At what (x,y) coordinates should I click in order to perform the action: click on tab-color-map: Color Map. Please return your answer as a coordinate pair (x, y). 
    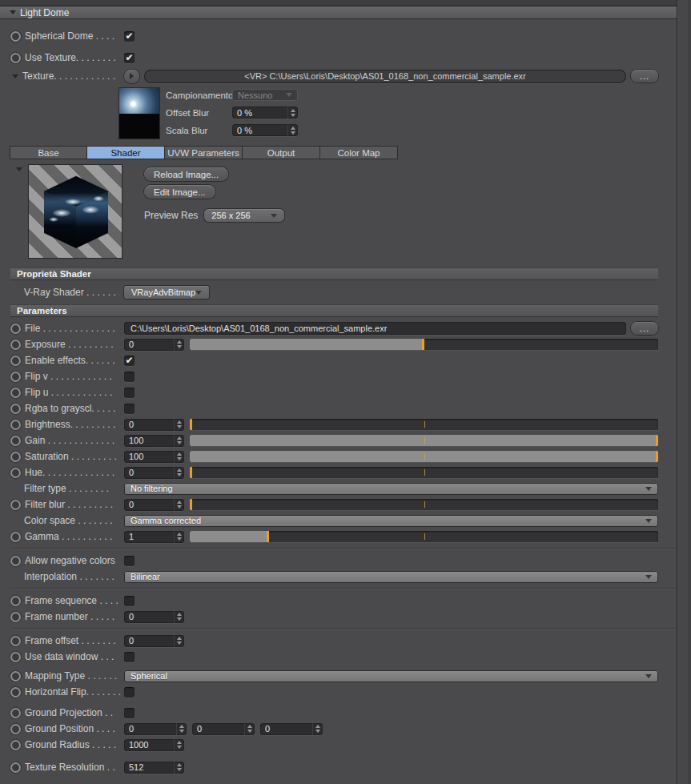
    Looking at the image, I should click on (359, 152).